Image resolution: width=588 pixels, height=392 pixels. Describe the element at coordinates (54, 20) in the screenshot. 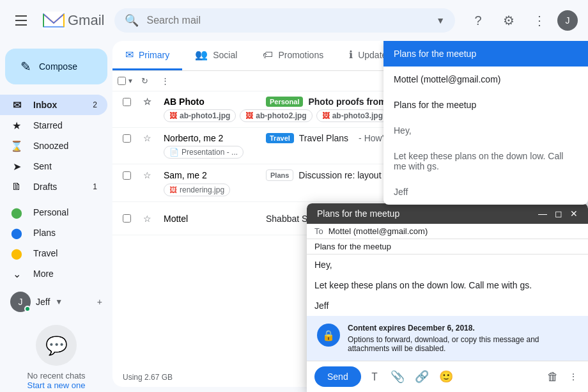

I see `gmail-logo-icon` at that location.